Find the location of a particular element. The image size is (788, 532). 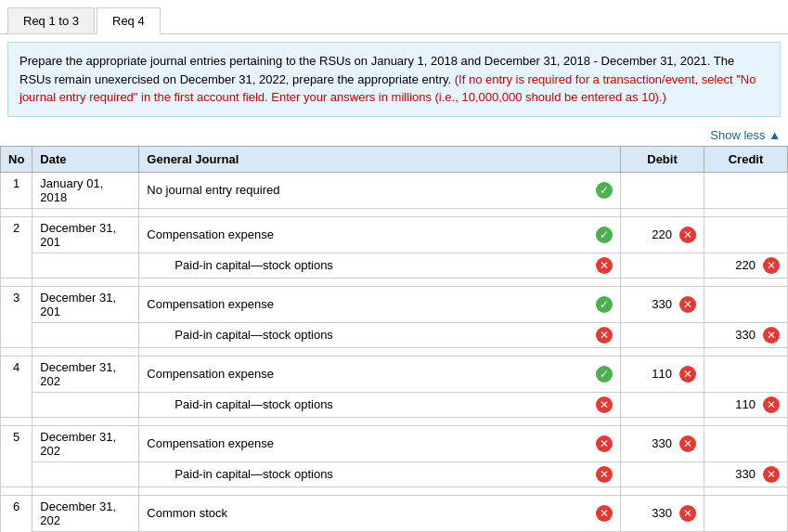

journal-text: No journal entry required is located at coordinates (213, 189).